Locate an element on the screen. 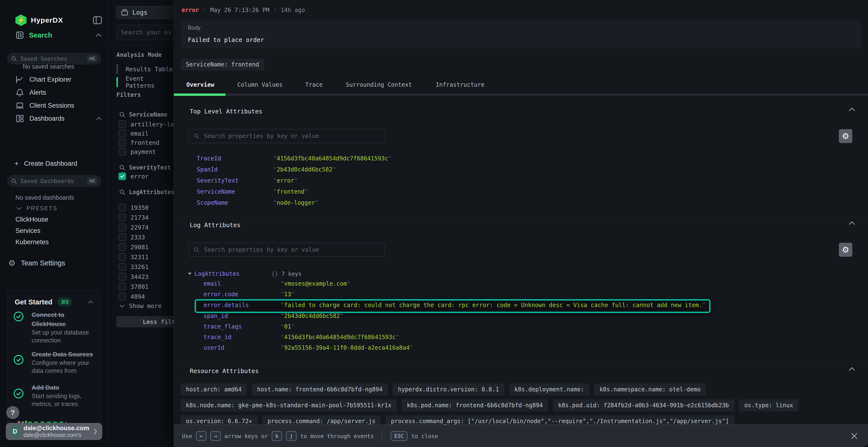 The width and height of the screenshot is (868, 447). sidebar-item-dashboards: Dashboards is located at coordinates (59, 118).